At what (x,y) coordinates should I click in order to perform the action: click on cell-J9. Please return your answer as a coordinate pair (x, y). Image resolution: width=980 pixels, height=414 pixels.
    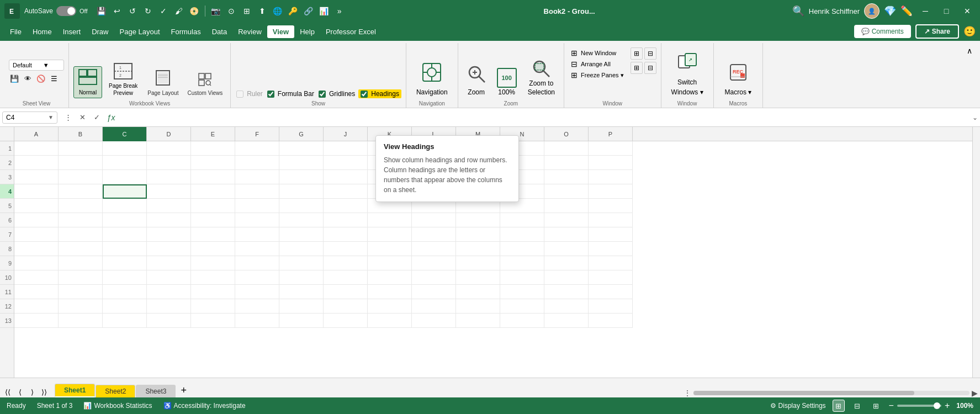
    Looking at the image, I should click on (346, 263).